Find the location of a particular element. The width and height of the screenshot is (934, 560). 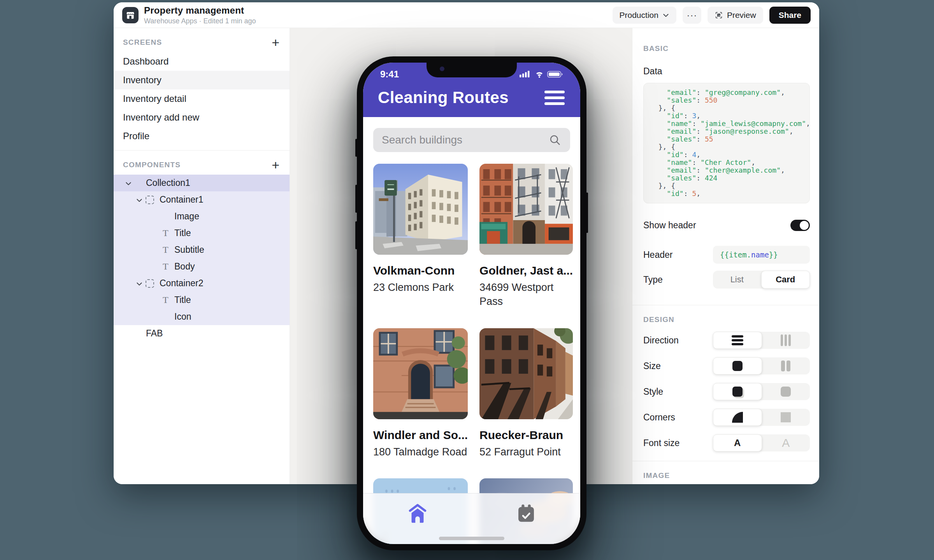

code-line: "sales": 424 is located at coordinates (727, 178).